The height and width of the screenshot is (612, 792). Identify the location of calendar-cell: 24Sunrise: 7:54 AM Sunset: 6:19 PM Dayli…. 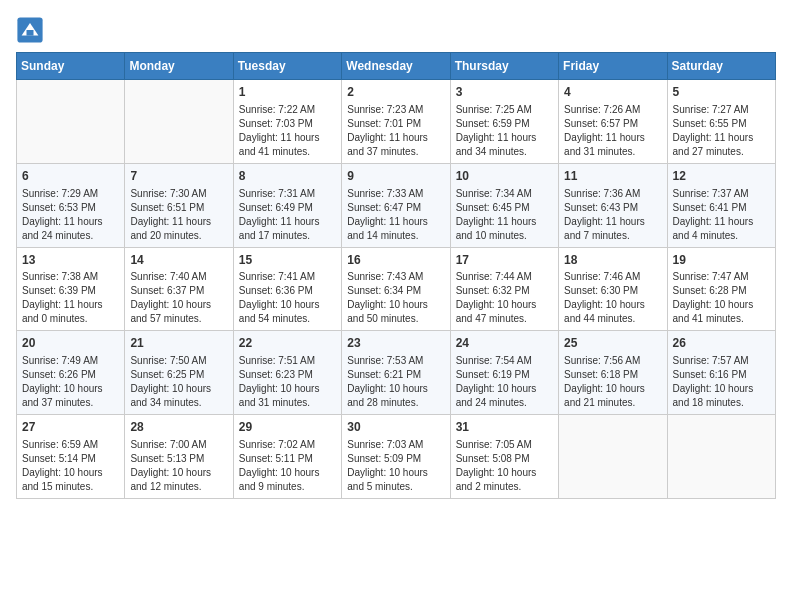
(504, 373).